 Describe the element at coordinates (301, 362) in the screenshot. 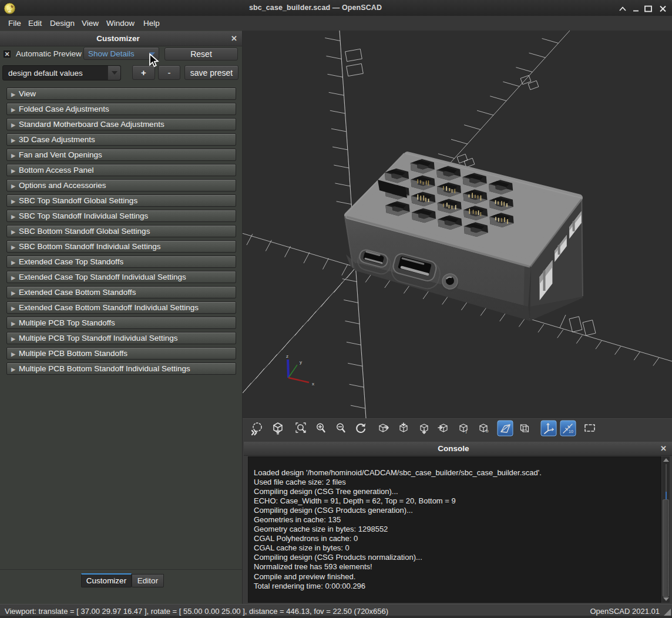

I see `svg-text: y` at that location.